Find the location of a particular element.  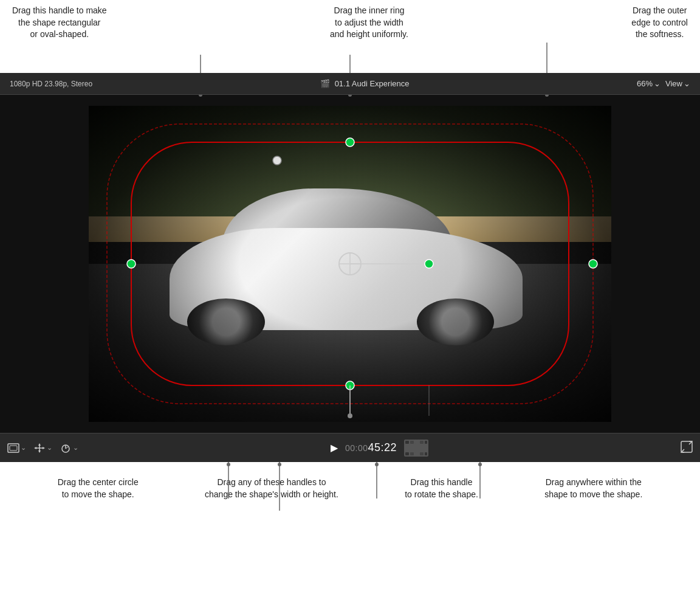

car-wheel-right is located at coordinates (456, 322).